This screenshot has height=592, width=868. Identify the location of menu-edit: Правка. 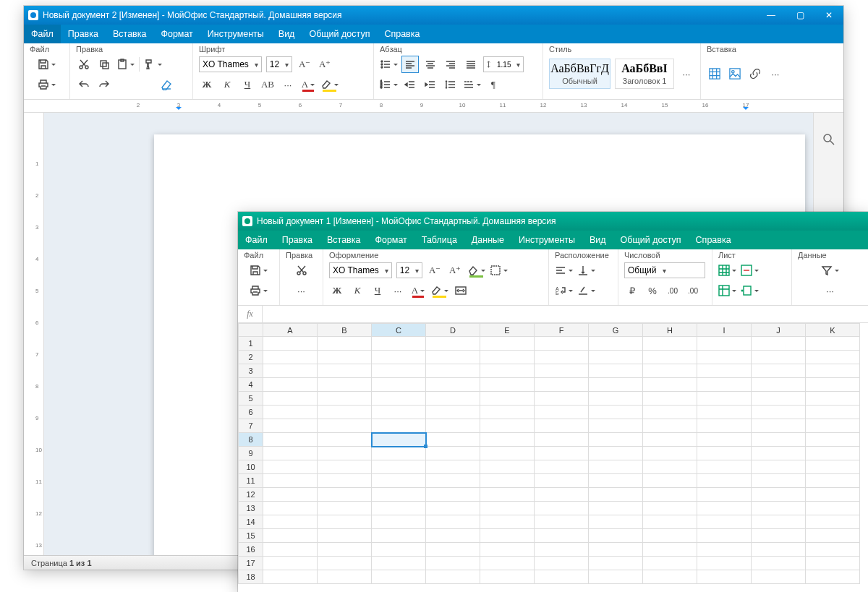
(297, 240).